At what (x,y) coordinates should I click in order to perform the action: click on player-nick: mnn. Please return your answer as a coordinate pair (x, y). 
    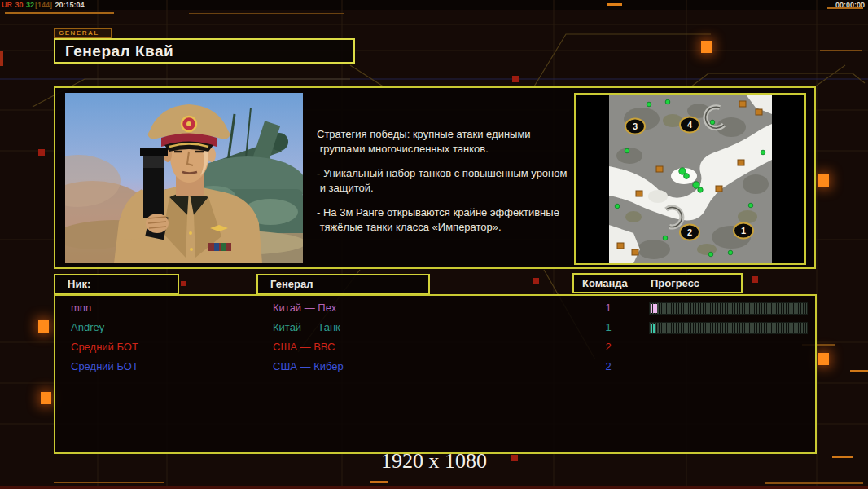
    Looking at the image, I should click on (81, 308).